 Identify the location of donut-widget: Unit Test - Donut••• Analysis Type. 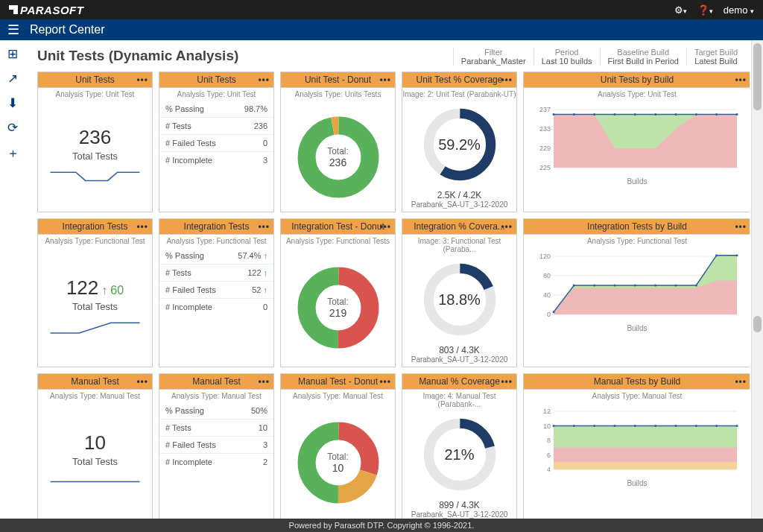
(338, 142).